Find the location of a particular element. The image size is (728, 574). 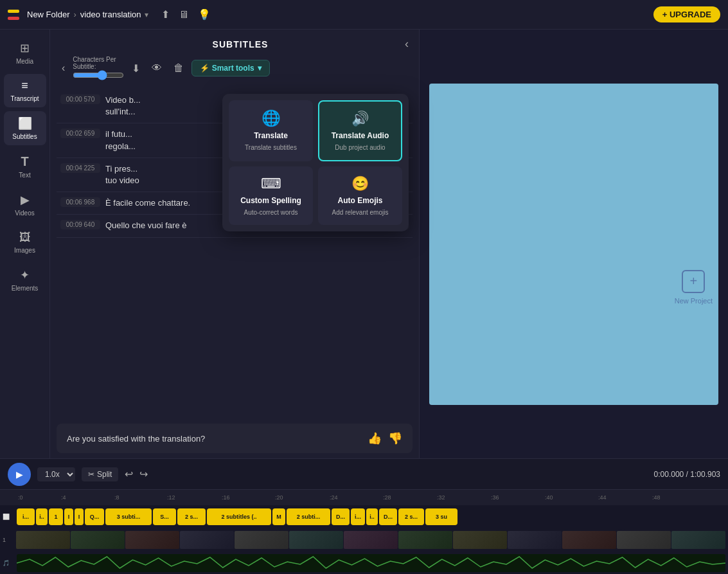

feedback-icons: 👍 👎 is located at coordinates (385, 438).